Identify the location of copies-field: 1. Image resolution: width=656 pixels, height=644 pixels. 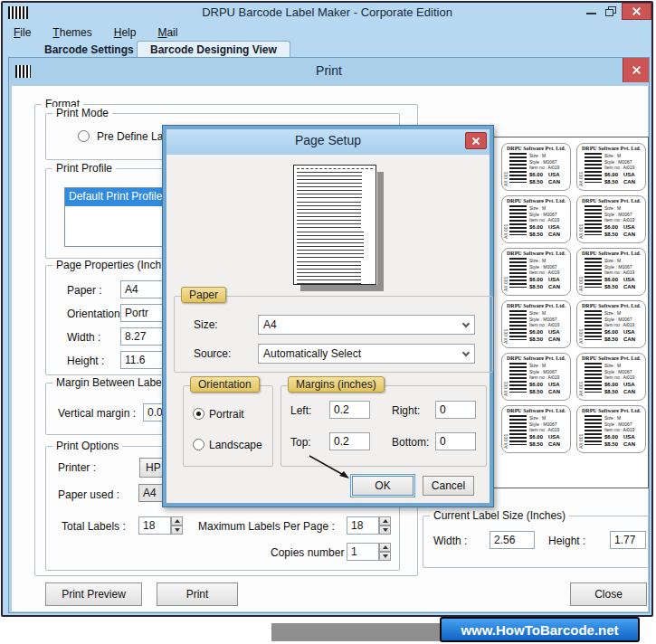
(363, 552).